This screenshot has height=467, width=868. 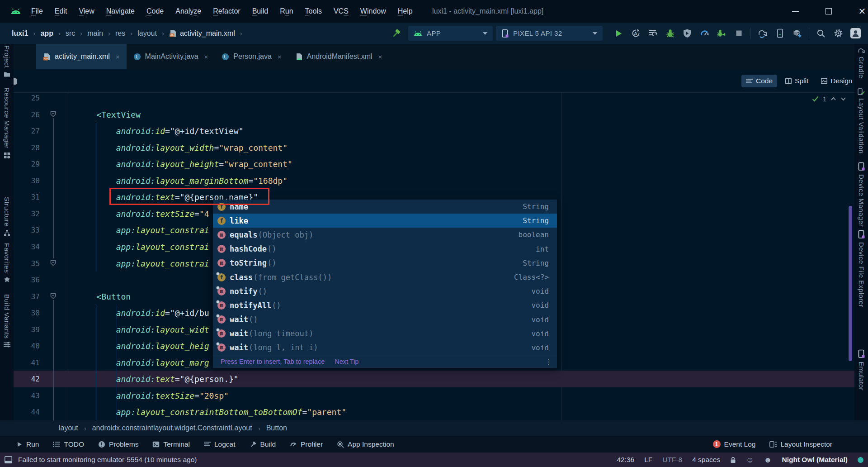 What do you see at coordinates (365, 444) in the screenshot?
I see `toolwindow-app-inspection: App Inspection` at bounding box center [365, 444].